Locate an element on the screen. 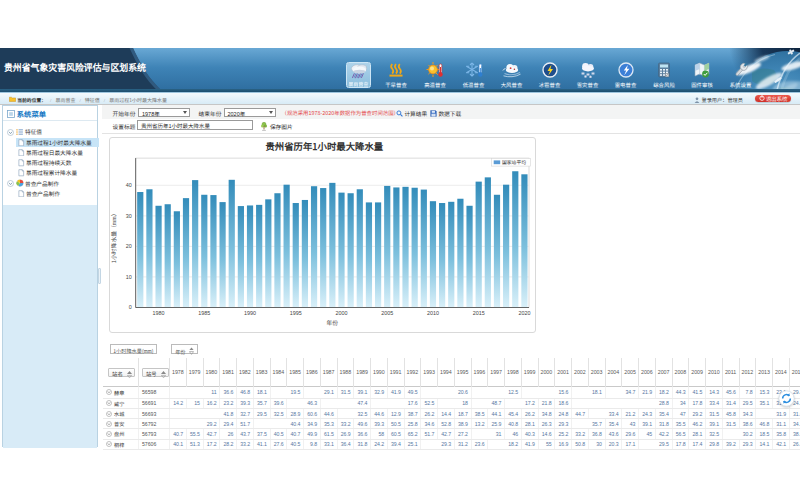  svg-text: 贵州省气象灾害风险评估与区划系统 is located at coordinates (75, 67).